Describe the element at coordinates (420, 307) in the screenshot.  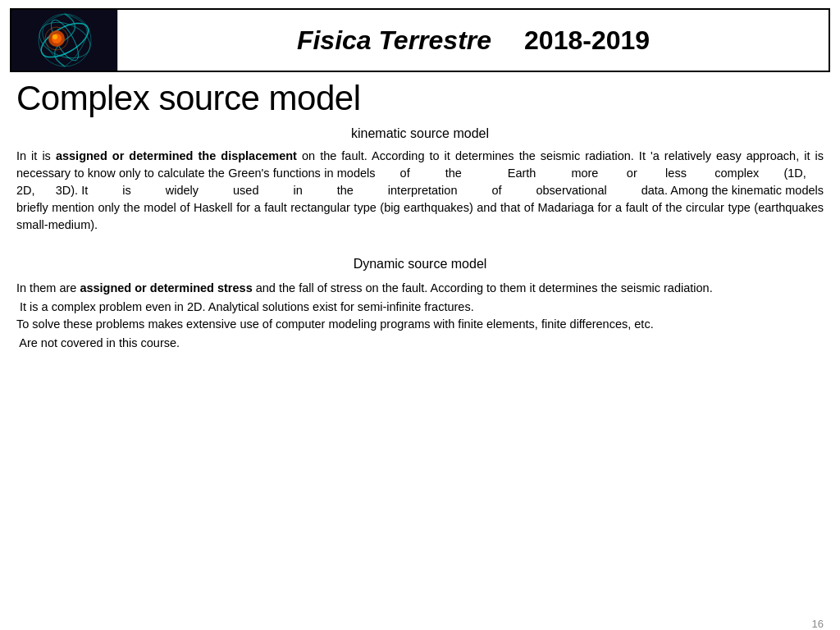
I see `dynamic-paragraph2: It is a complex problem even in 2D. Anal…` at that location.